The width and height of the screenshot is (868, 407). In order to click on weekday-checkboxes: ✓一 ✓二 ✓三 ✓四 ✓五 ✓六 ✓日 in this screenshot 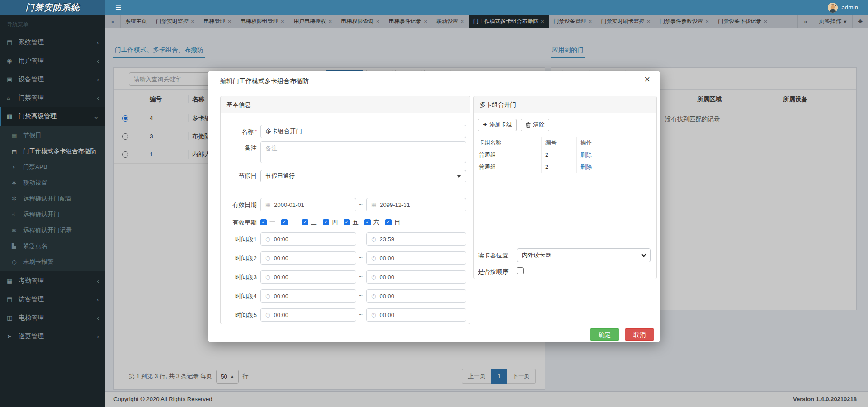, I will do `click(330, 222)`.